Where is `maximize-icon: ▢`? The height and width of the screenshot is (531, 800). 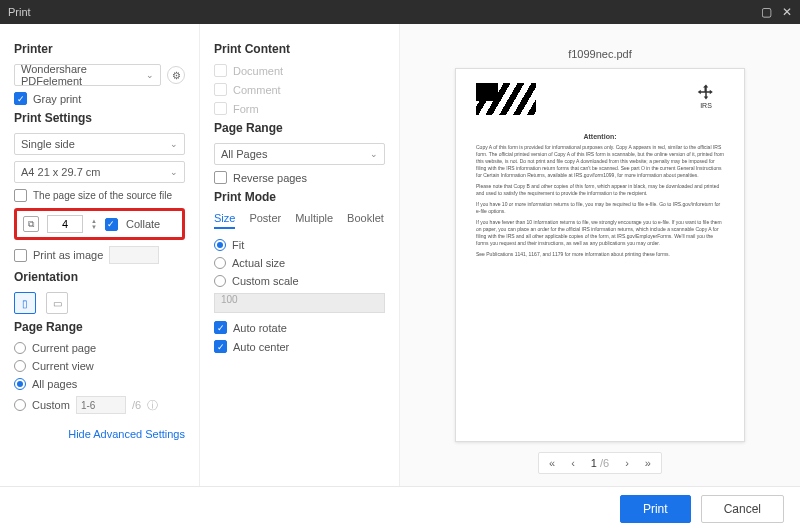
maximize-icon: ▢ is located at coordinates (766, 12).